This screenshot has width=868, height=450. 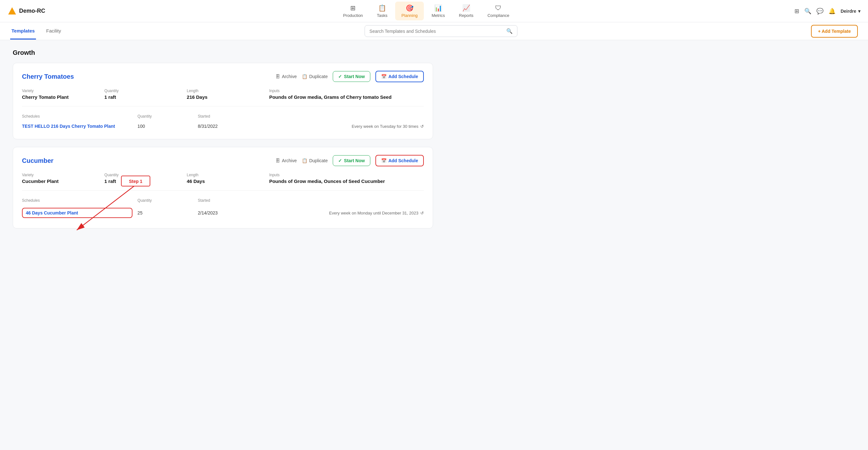 I want to click on bell-icon: 🔔, so click(x=832, y=11).